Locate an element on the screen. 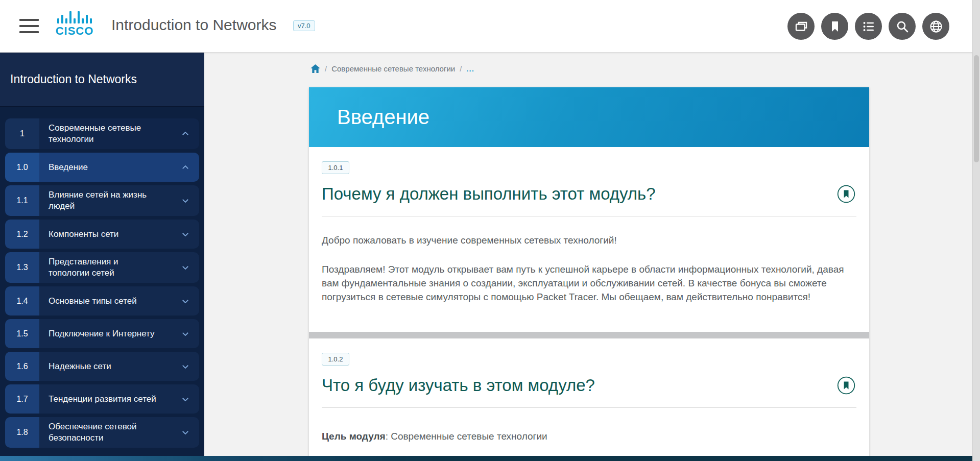 This screenshot has height=461, width=980. topic-badge: 1.0.2 is located at coordinates (336, 359).